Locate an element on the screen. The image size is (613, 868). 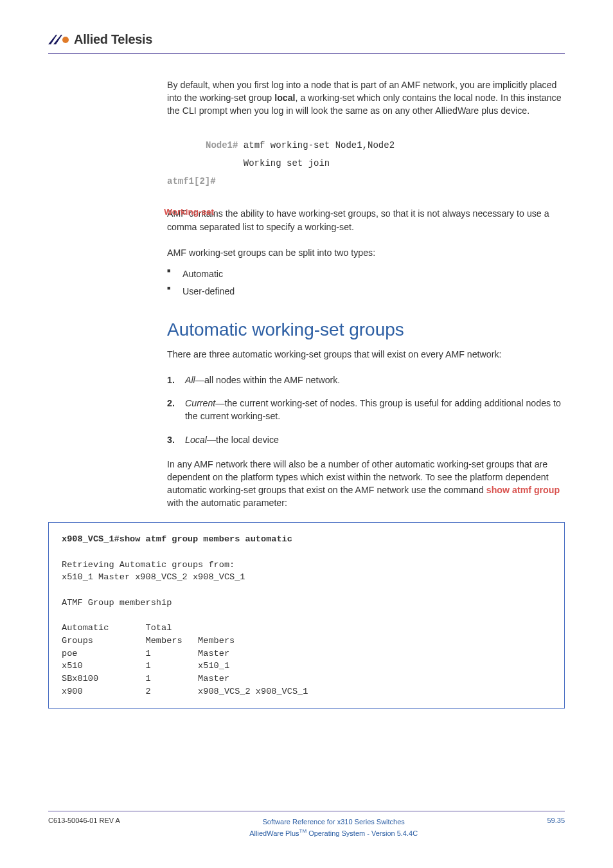
output-membership: ATMF Group membership is located at coordinates (117, 603).